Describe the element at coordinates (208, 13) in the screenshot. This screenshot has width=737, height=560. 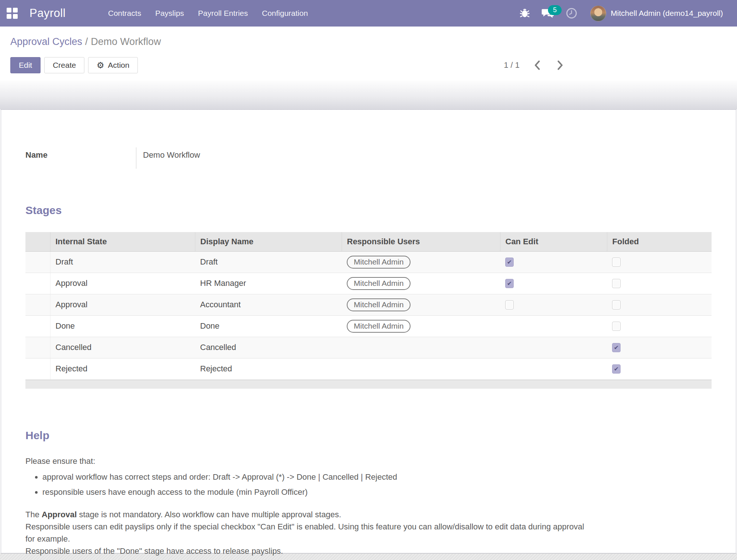
I see `top-menu: Contracts Payslips Payroll Entries Confi…` at that location.